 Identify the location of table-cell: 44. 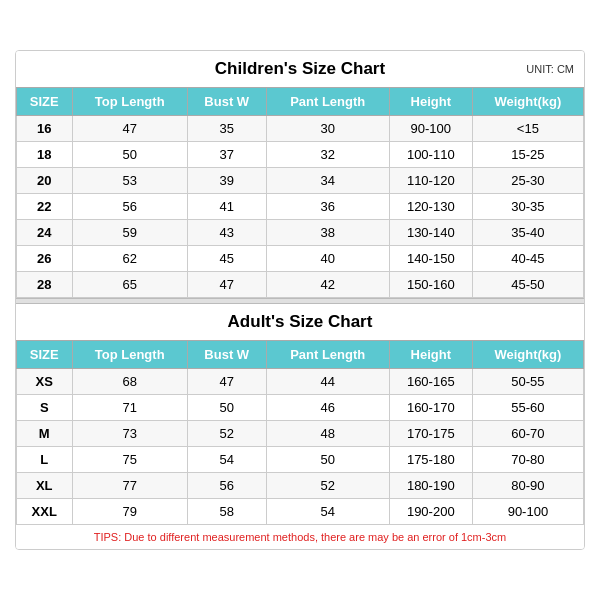
(328, 382).